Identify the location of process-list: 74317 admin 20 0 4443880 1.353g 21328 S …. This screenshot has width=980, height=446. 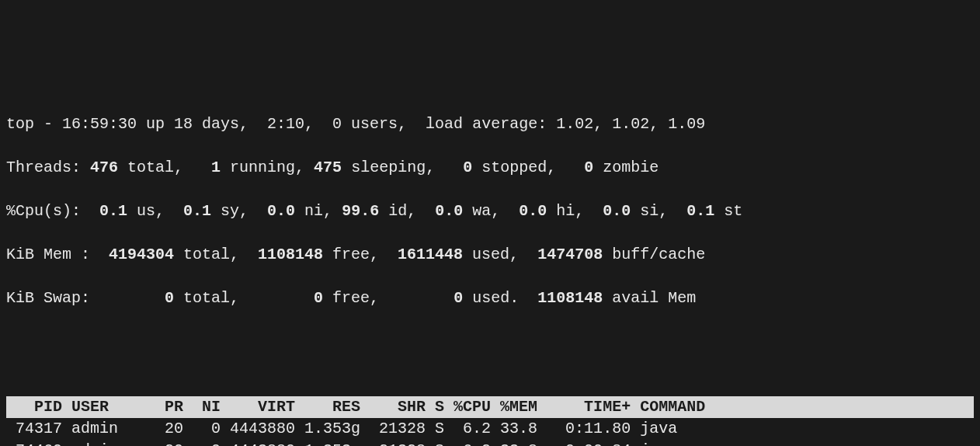
(490, 432).